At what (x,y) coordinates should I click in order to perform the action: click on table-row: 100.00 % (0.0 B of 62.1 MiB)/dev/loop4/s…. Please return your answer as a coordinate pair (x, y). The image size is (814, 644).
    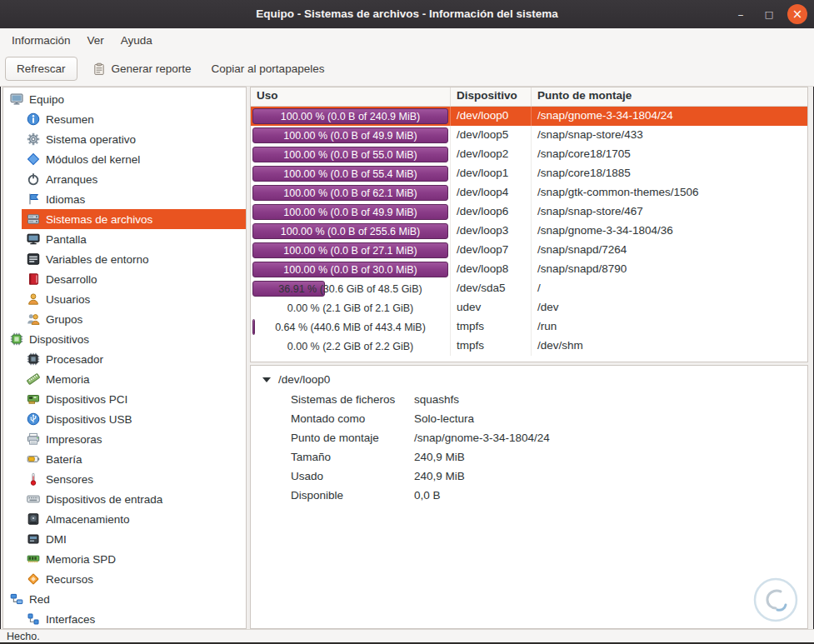
    Looking at the image, I should click on (529, 193).